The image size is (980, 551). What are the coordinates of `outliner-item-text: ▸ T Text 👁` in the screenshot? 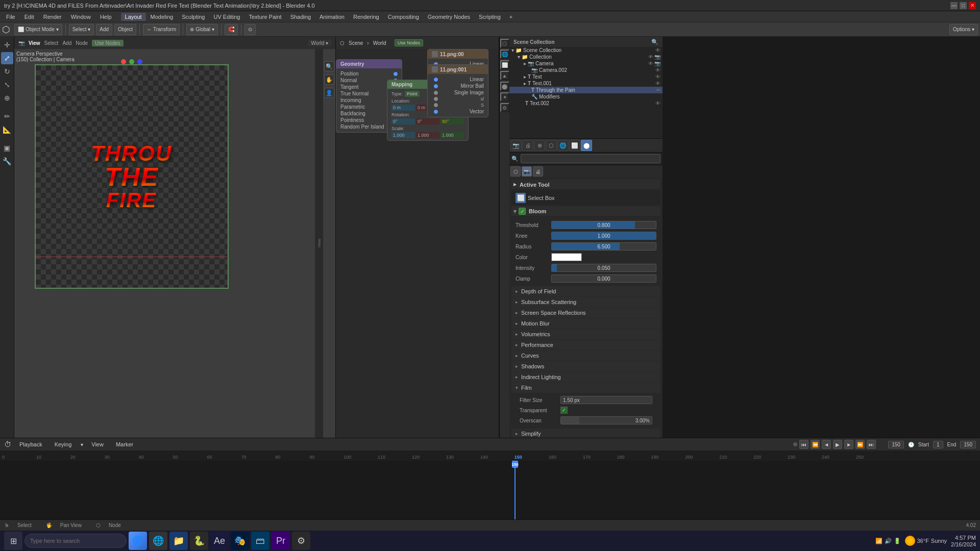 It's located at (586, 77).